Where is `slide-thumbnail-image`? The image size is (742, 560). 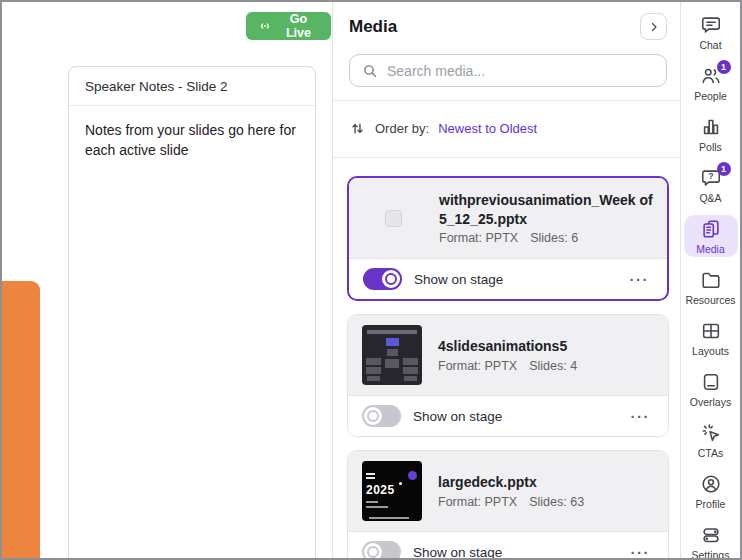 slide-thumbnail-image is located at coordinates (392, 355).